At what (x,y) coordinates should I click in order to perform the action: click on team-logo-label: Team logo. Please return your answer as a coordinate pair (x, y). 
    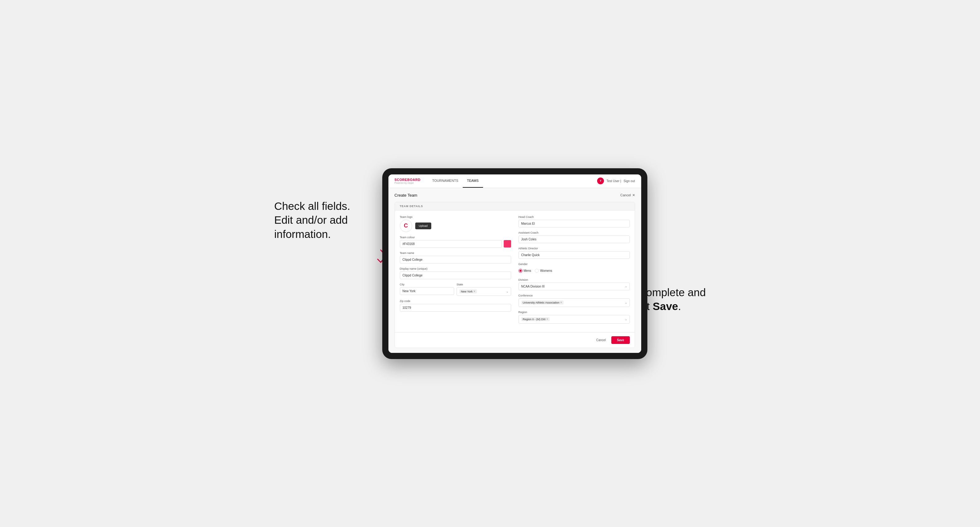
    Looking at the image, I should click on (456, 217).